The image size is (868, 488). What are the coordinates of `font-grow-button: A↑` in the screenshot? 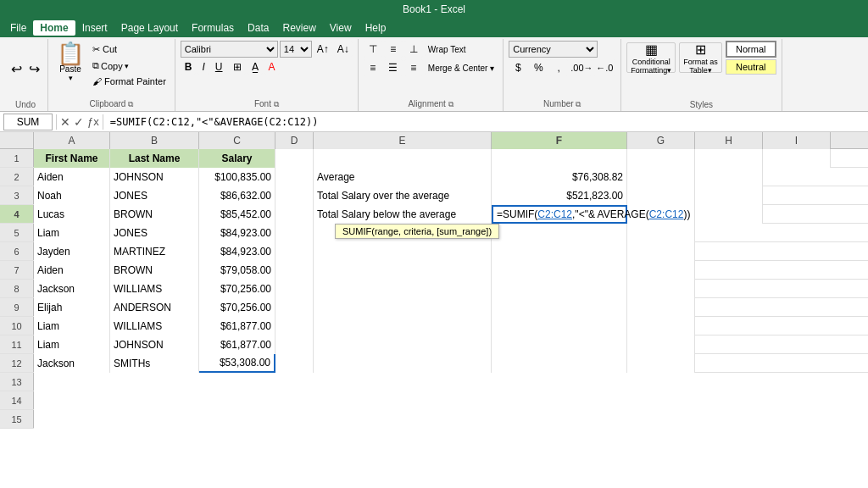 It's located at (323, 49).